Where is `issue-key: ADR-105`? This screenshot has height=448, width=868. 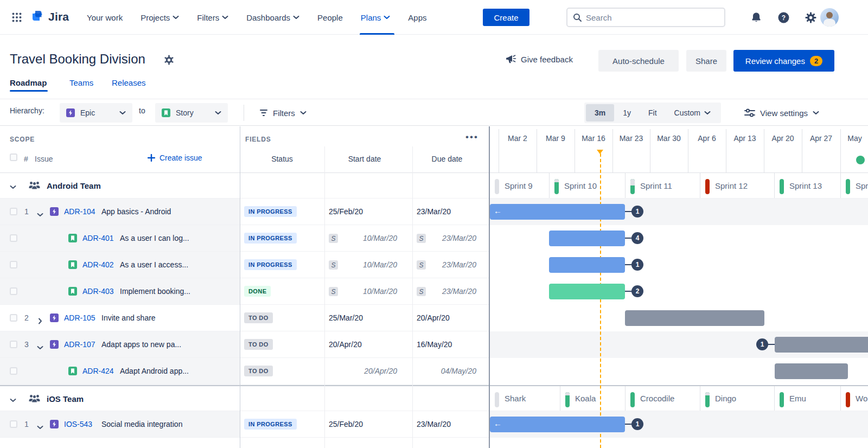
issue-key: ADR-105 is located at coordinates (80, 318).